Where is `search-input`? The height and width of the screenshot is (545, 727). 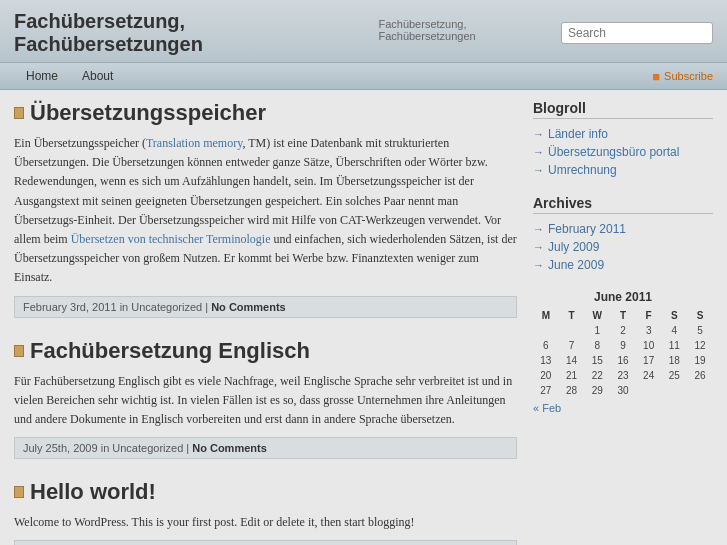 search-input is located at coordinates (637, 33).